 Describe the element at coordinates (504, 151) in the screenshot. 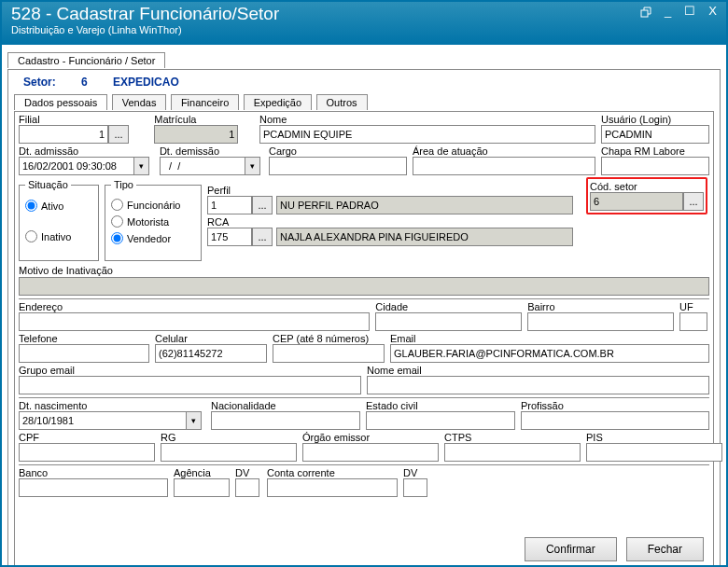

I see `label-area: Área de atuação` at that location.